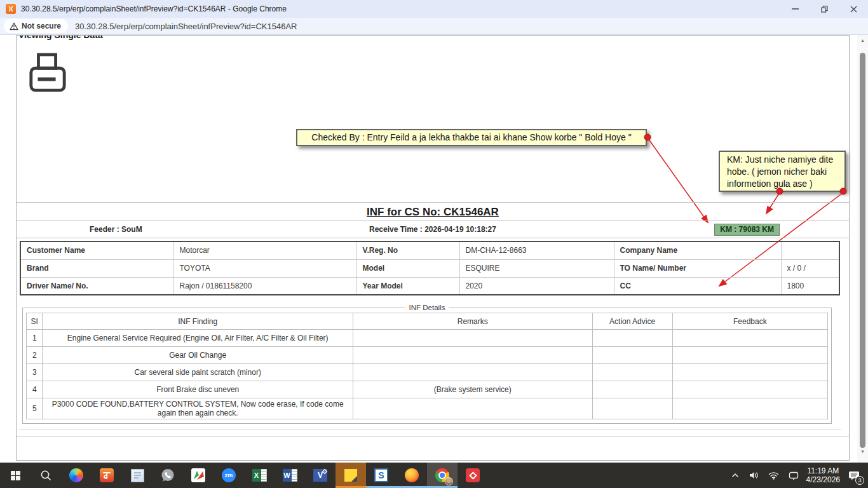  I want to click on cell-si: 4, so click(34, 390).